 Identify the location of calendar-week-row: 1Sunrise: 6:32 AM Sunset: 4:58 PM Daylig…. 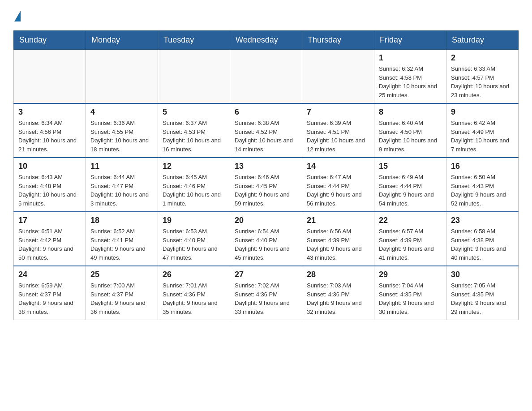
(266, 77).